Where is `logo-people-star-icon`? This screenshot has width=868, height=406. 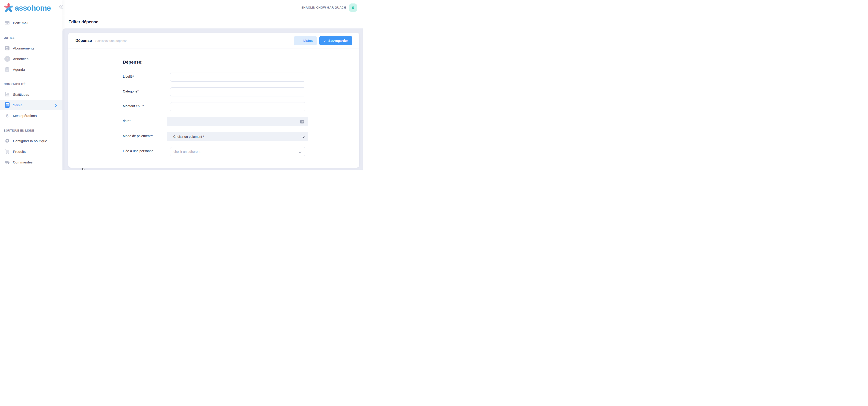 logo-people-star-icon is located at coordinates (9, 7).